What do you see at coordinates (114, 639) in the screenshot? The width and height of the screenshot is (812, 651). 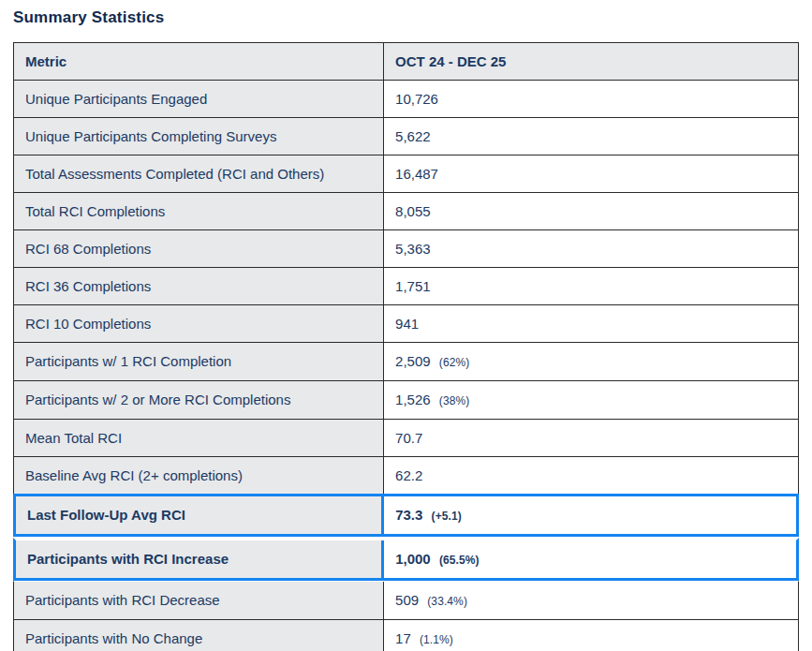 I see `metric-cell-text: Participants with No Change` at bounding box center [114, 639].